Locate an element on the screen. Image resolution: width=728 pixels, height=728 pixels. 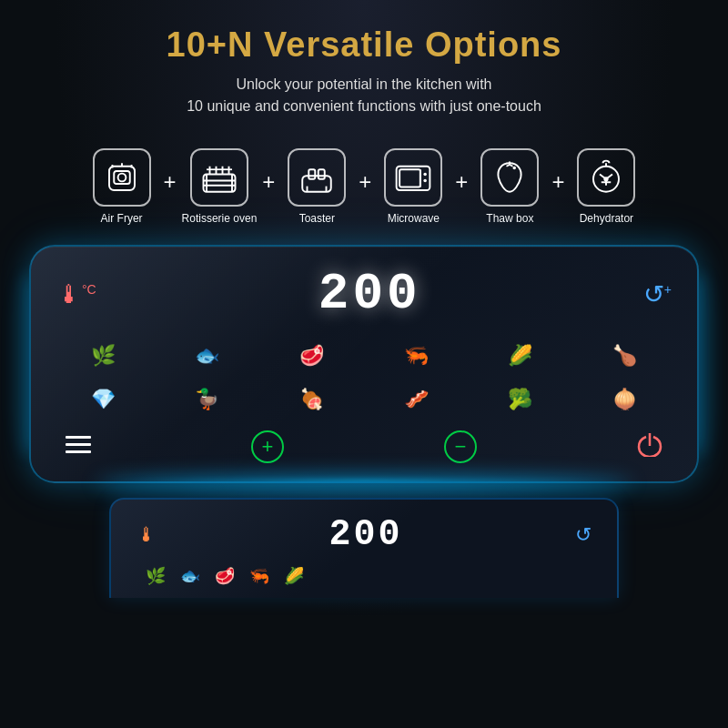
second-temp-icon: 🌡 is located at coordinates (147, 535).